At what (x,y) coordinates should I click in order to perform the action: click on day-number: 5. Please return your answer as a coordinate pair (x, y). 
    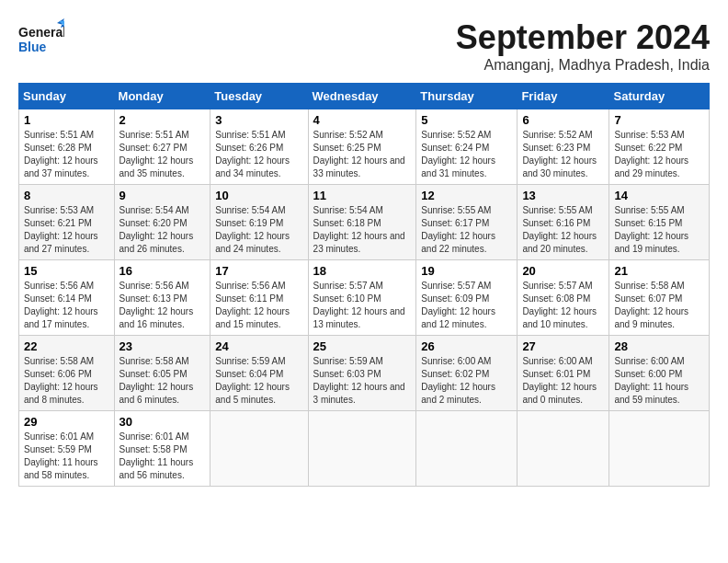
    Looking at the image, I should click on (467, 120).